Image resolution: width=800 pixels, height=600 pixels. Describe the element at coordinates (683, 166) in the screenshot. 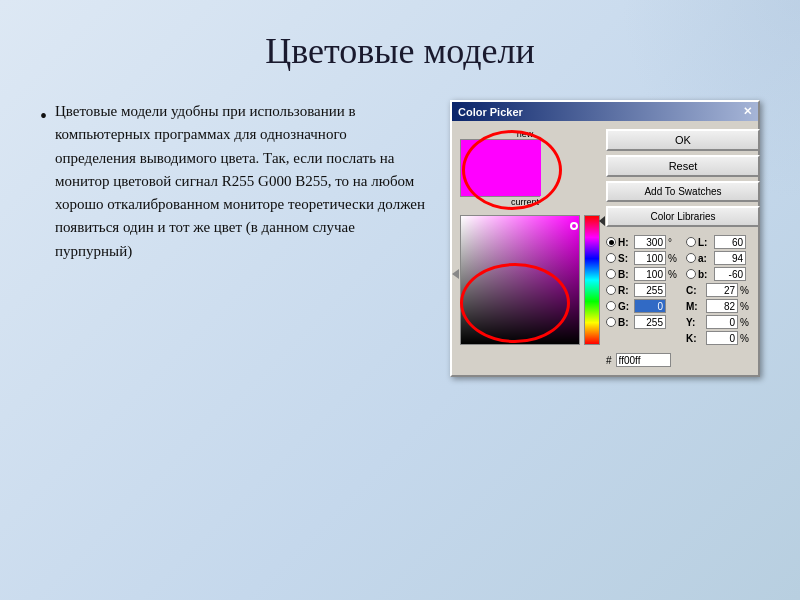

I see `reset-button: Reset` at that location.